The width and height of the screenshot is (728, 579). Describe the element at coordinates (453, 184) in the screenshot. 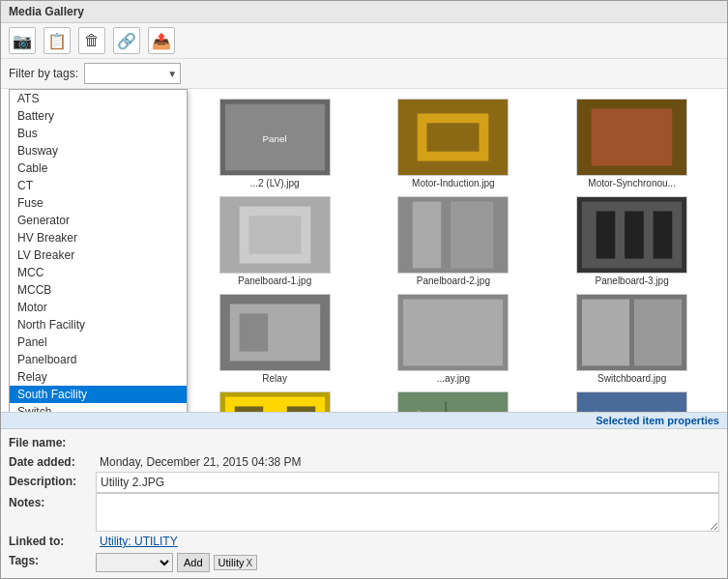

I see `gallery-label: Motor-Induction.jpg` at that location.